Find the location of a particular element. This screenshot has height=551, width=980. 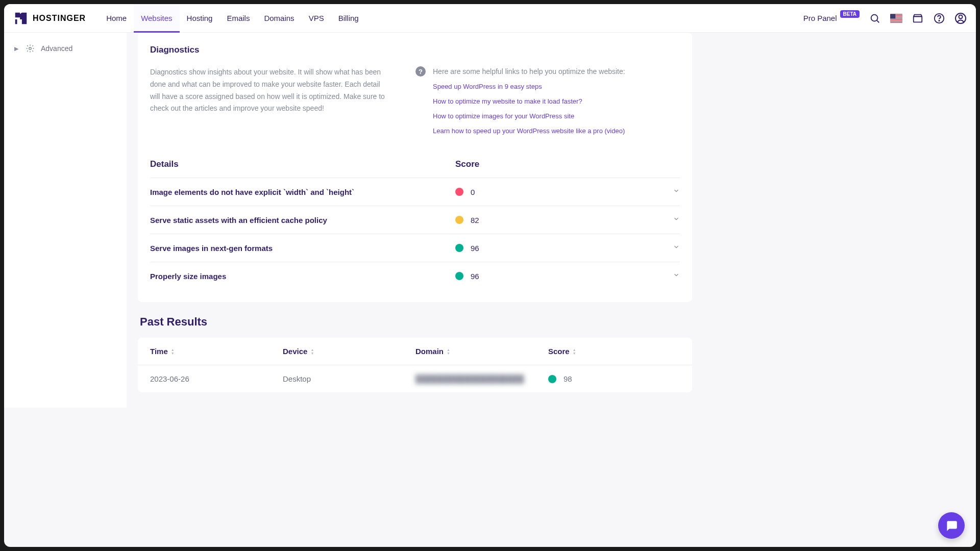

diagnostic-row: Properly size images 96 is located at coordinates (415, 276).